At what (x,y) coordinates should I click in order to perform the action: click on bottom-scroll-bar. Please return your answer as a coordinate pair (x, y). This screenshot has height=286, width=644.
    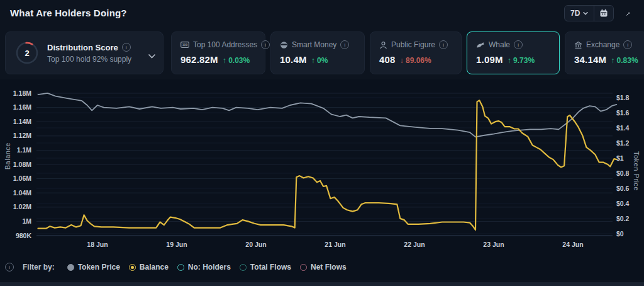
    Looking at the image, I should click on (322, 284).